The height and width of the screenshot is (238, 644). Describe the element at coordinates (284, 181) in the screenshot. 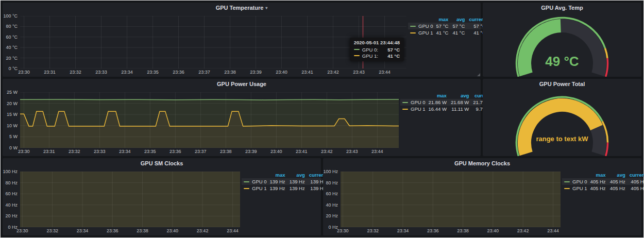

I see `legend-table: maxavgcurrentGPU 0139 Hz139 Hz139 HzGPU …` at that location.